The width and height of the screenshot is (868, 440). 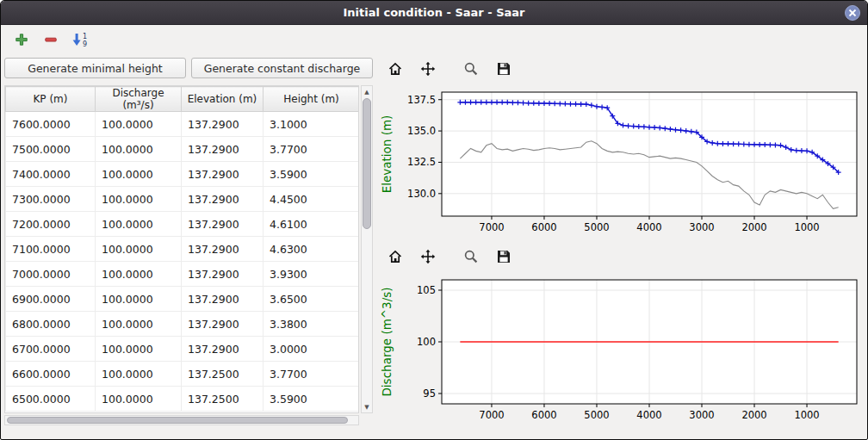 I want to click on table-cell: 7200.0000, so click(x=51, y=224).